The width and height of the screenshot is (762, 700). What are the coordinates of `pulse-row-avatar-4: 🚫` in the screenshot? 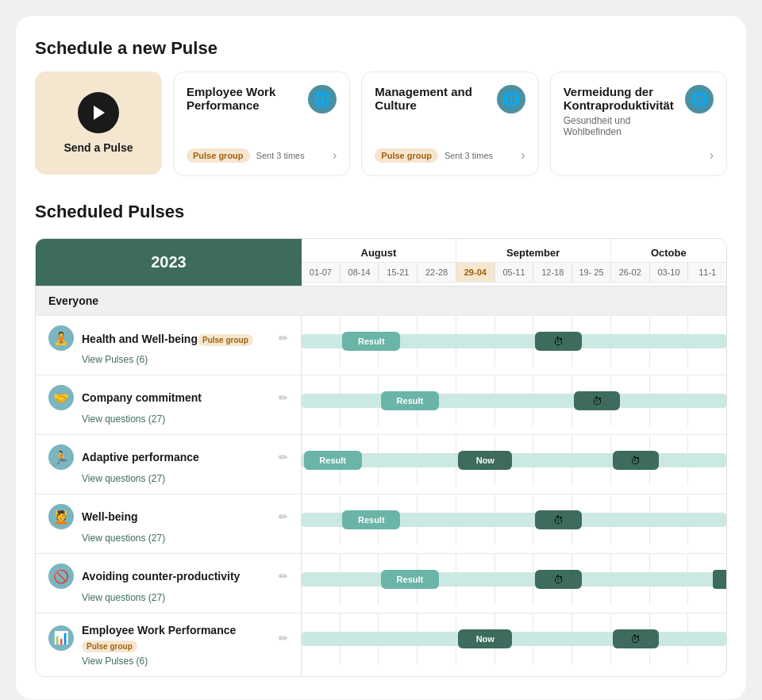 It's located at (61, 576).